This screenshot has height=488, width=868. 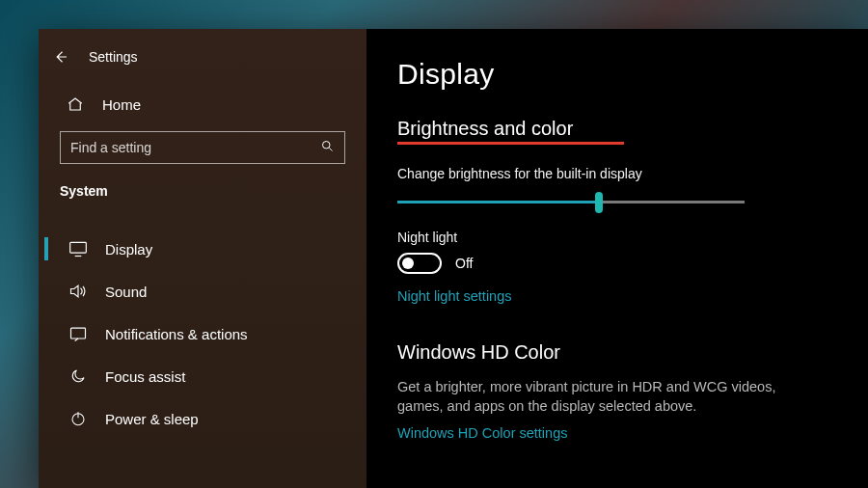 What do you see at coordinates (203, 193) in the screenshot?
I see `sidebar-section-label: System` at bounding box center [203, 193].